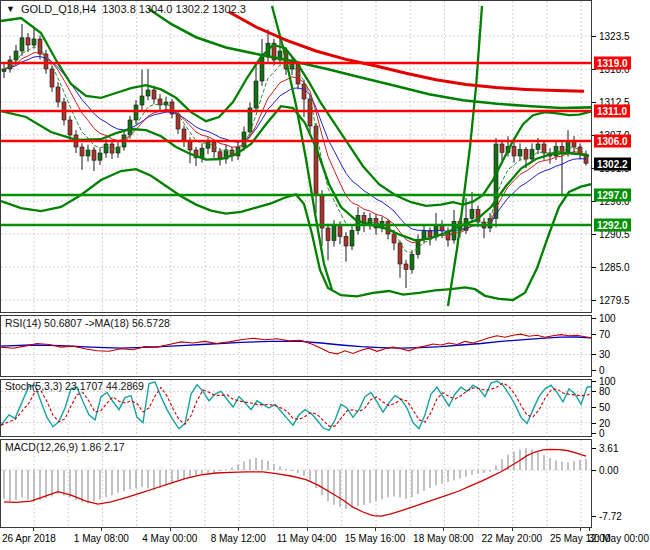 Image resolution: width=650 pixels, height=550 pixels. What do you see at coordinates (238, 538) in the screenshot?
I see `date-tick-label: 8 May 12:00` at bounding box center [238, 538].